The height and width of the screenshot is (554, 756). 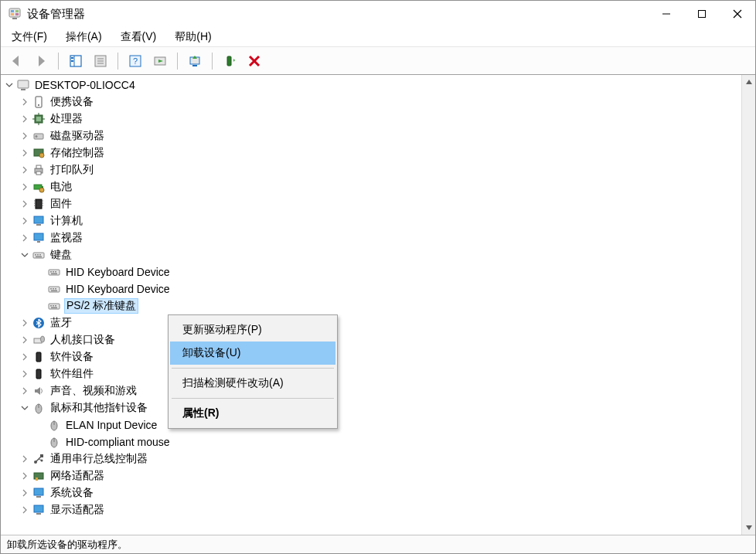 I want to click on category-system: 系统设备, so click(x=380, y=493).